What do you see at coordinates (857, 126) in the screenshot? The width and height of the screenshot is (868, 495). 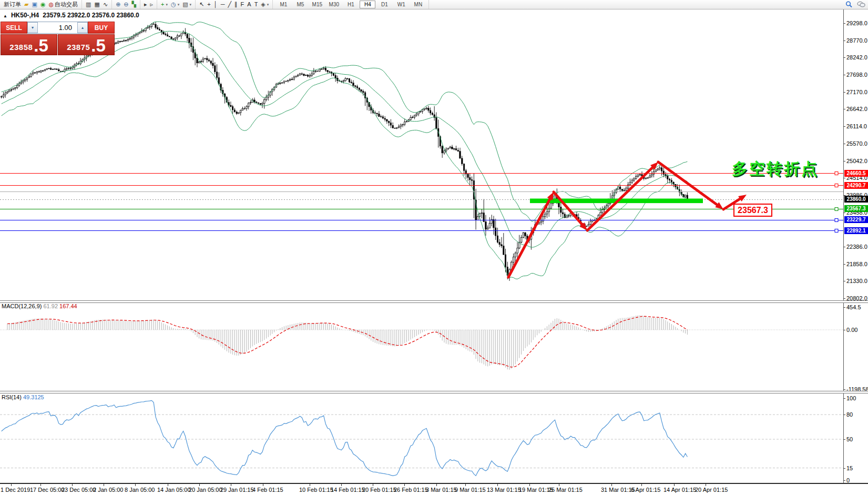 I see `price-tick-label: 26114.0` at bounding box center [857, 126].